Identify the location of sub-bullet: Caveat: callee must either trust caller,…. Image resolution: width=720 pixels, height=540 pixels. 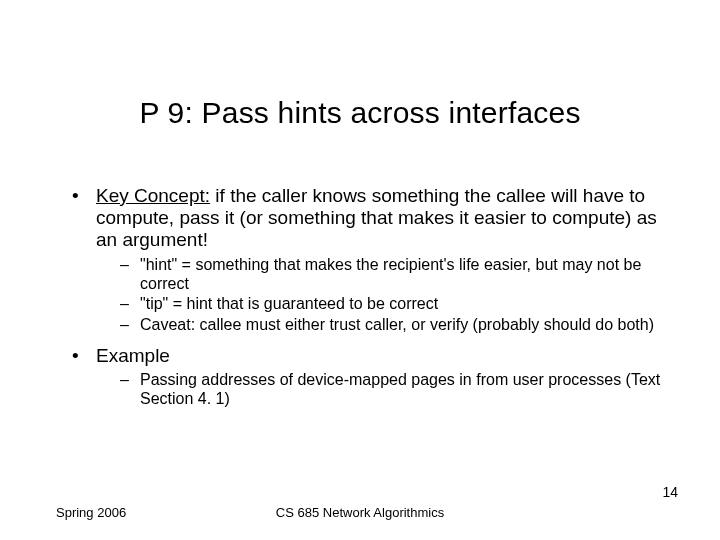
(391, 326).